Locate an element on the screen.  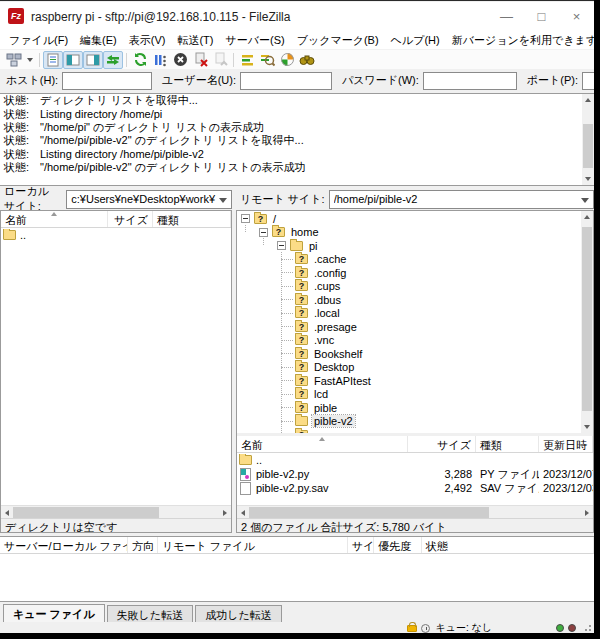
reconnect-icon is located at coordinates (220, 60).